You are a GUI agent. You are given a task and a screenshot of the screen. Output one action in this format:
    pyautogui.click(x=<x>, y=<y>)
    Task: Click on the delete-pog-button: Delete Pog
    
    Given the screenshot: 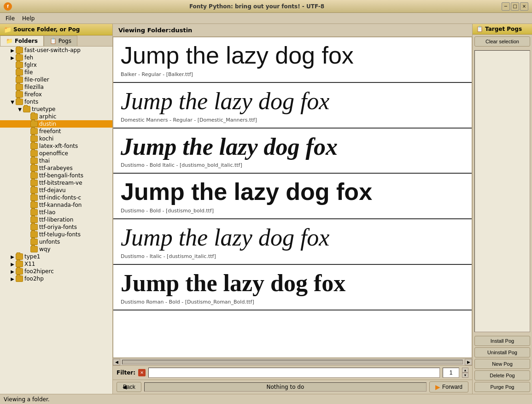 What is the action you would take?
    pyautogui.click(x=502, y=375)
    